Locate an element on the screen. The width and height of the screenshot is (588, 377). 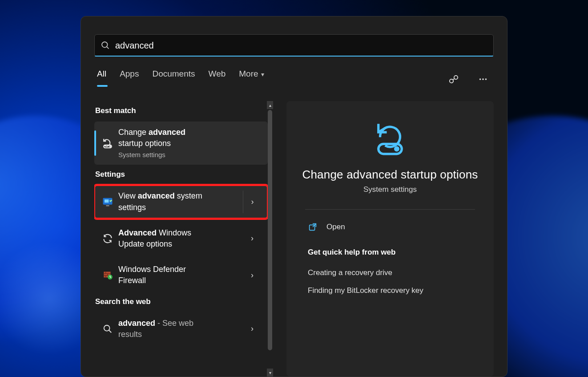
chevron-down-icon: ▾ is located at coordinates (262, 74).